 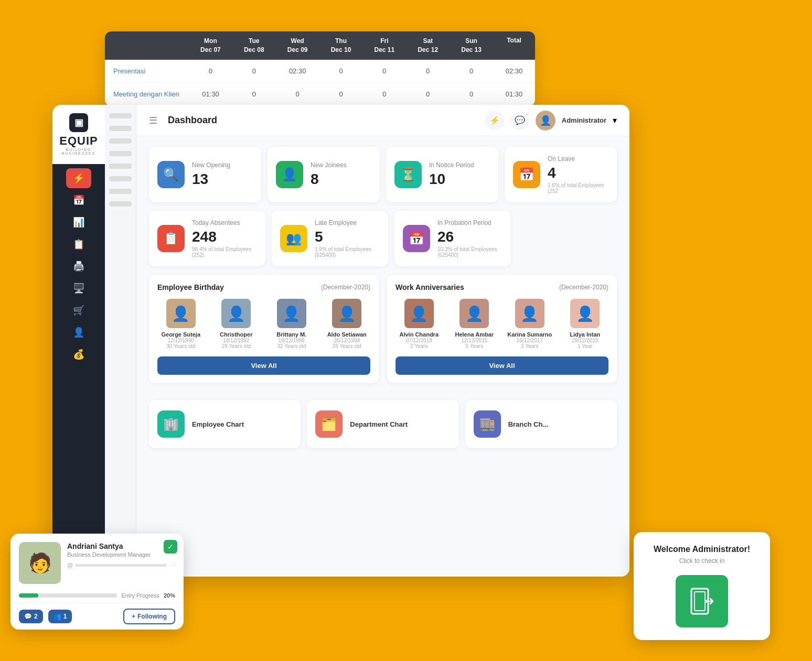 What do you see at coordinates (237, 341) in the screenshot?
I see `person-christhoper-date: 18/12/1992` at bounding box center [237, 341].